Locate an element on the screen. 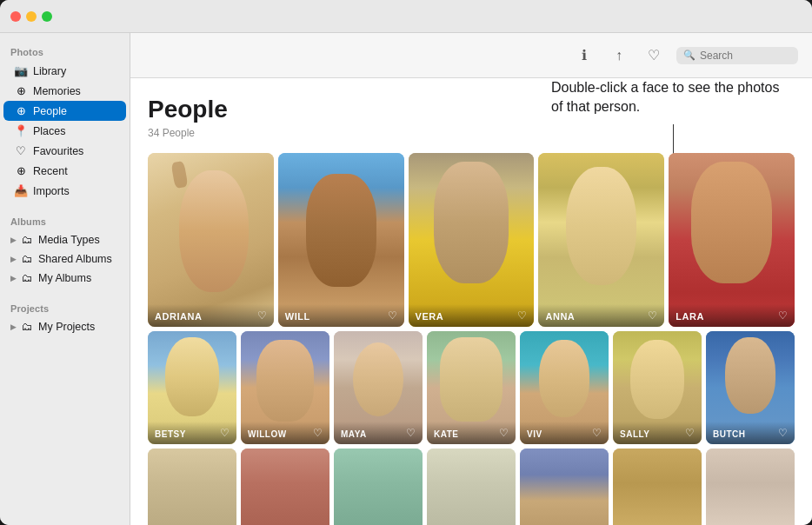  close-button is located at coordinates (16, 17).